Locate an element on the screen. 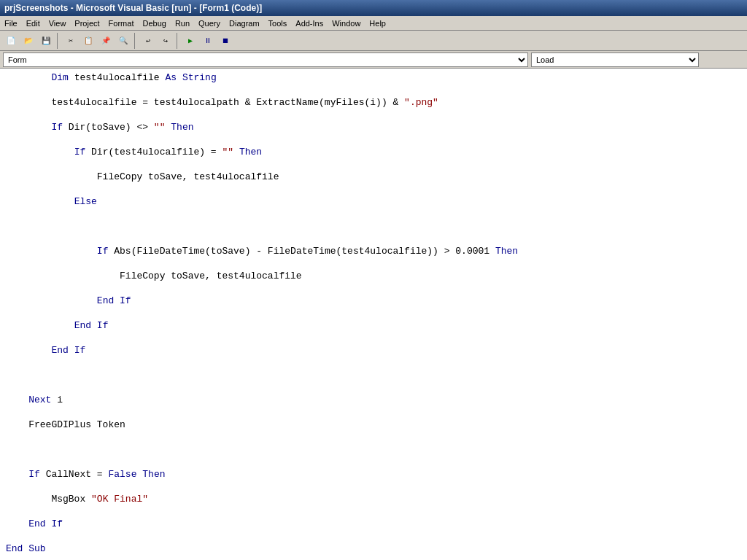 This screenshot has height=560, width=747. menu-tools: Tools is located at coordinates (278, 23).